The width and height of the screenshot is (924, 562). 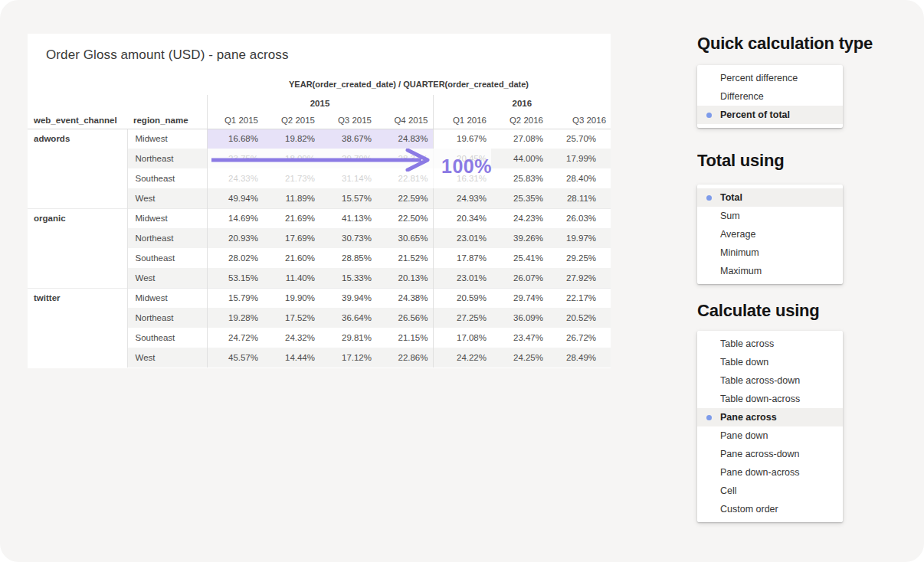 What do you see at coordinates (579, 218) in the screenshot?
I see `value-cell: 26.03%` at bounding box center [579, 218].